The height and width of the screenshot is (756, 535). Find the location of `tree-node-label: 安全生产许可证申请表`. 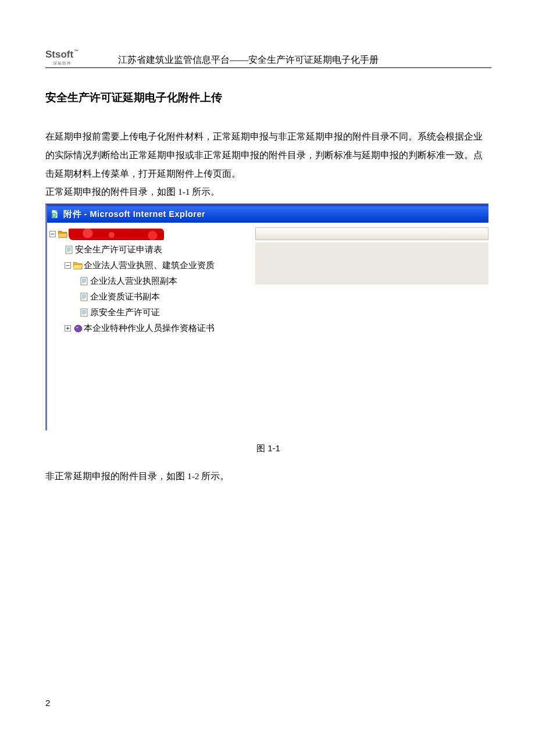

tree-node-label: 安全生产许可证申请表 is located at coordinates (119, 250).